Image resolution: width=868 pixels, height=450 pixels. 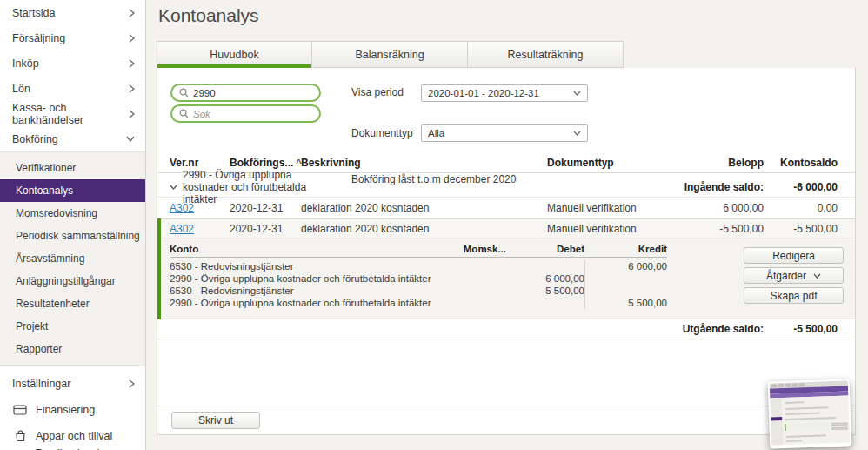 What do you see at coordinates (800, 208) in the screenshot?
I see `cell-kontosaldo: 0,00` at bounding box center [800, 208].